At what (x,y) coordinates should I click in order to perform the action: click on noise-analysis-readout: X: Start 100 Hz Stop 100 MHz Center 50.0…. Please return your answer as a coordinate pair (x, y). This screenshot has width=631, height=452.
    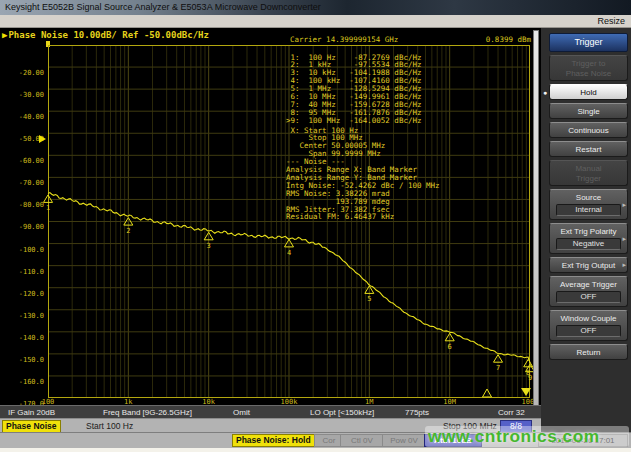
    Looking at the image, I should click on (363, 174).